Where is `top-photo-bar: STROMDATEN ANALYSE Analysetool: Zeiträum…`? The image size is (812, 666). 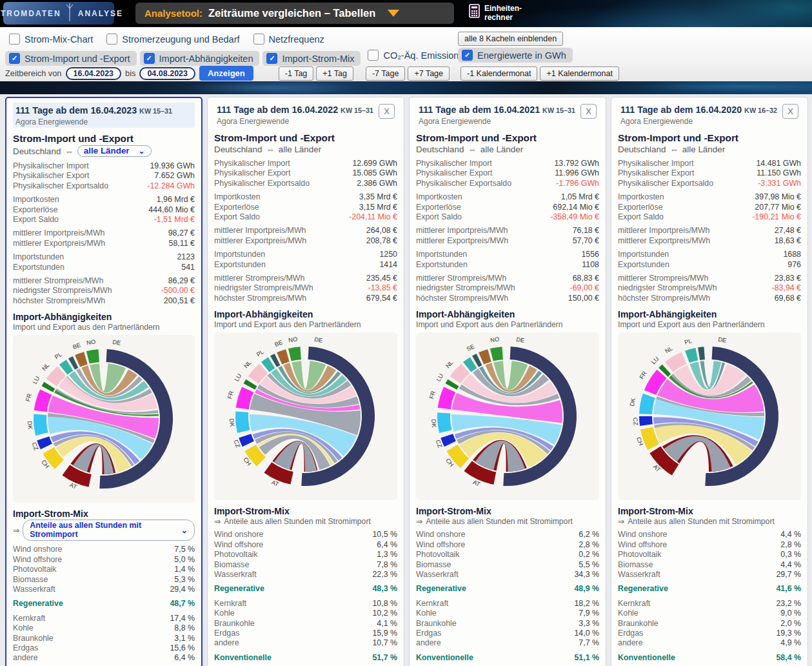 top-photo-bar: STROMDATEN ANALYSE Analysetool: Zeiträum… is located at coordinates (406, 14).